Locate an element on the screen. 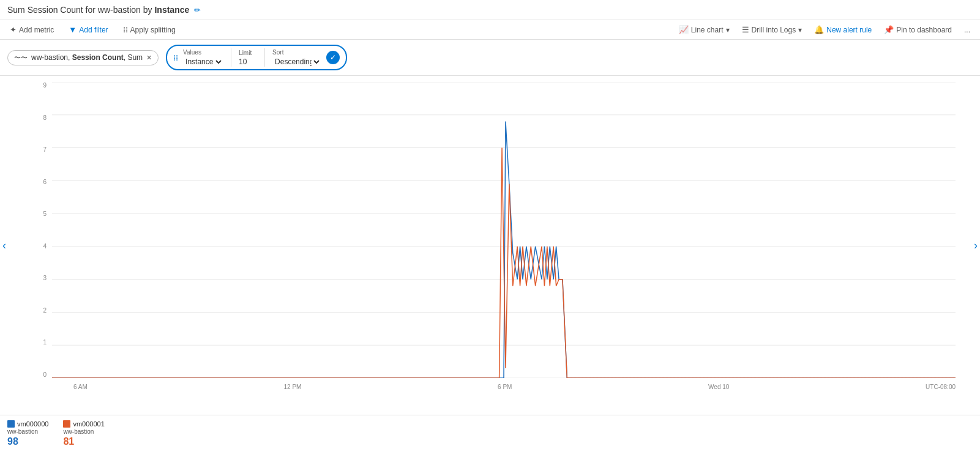  values-select: Instance is located at coordinates (203, 62).